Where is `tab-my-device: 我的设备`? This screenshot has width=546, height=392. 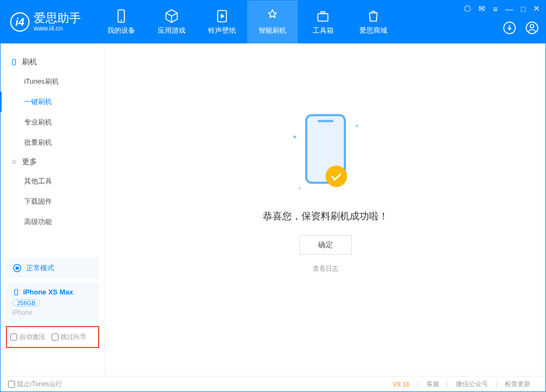 tab-my-device: 我的设备 is located at coordinates (121, 22).